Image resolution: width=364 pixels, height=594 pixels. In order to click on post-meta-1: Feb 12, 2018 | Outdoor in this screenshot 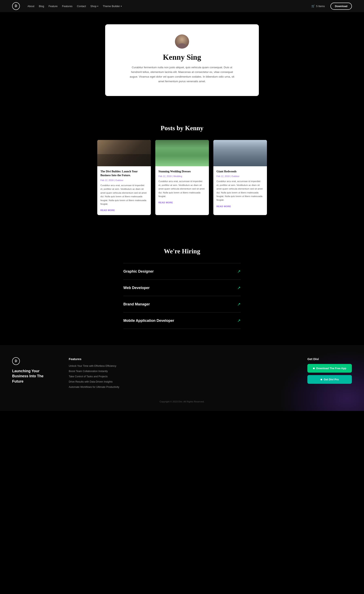, I will do `click(124, 180)`.